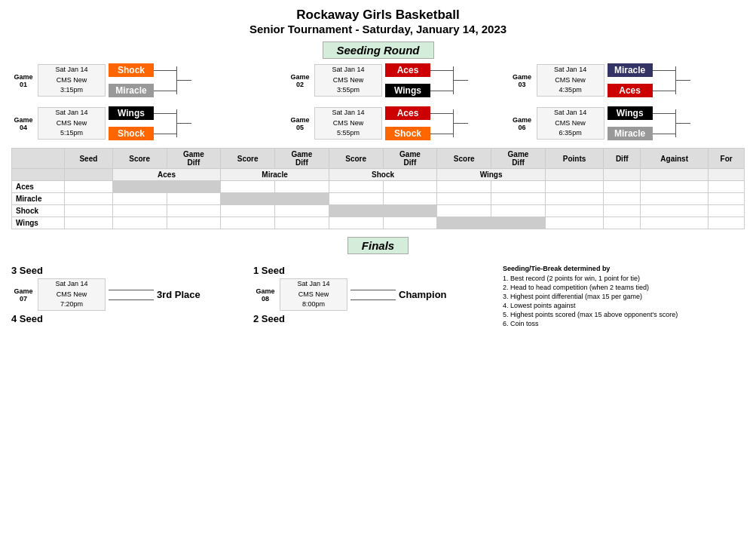  Describe the element at coordinates (139, 199) in the screenshot. I see `miracle-vs-aces-score` at that location.